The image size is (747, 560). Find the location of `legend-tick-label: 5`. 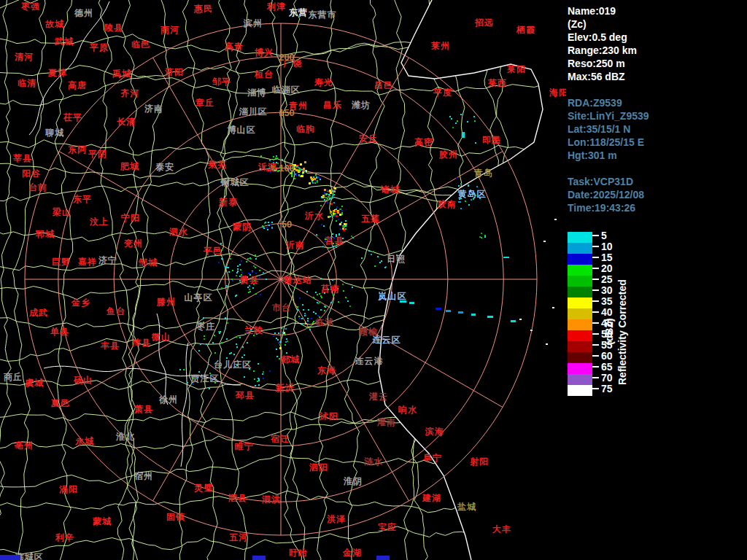

legend-tick-label: 5 is located at coordinates (604, 236).